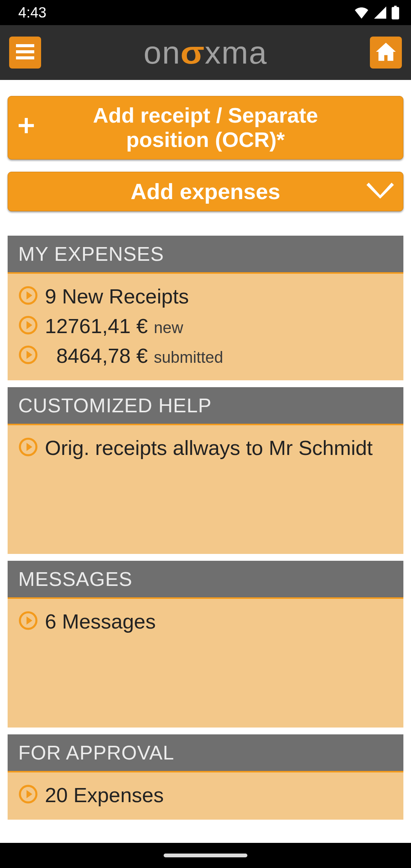 This screenshot has width=411, height=868. I want to click on logo-sigma-icon: Σ, so click(193, 53).